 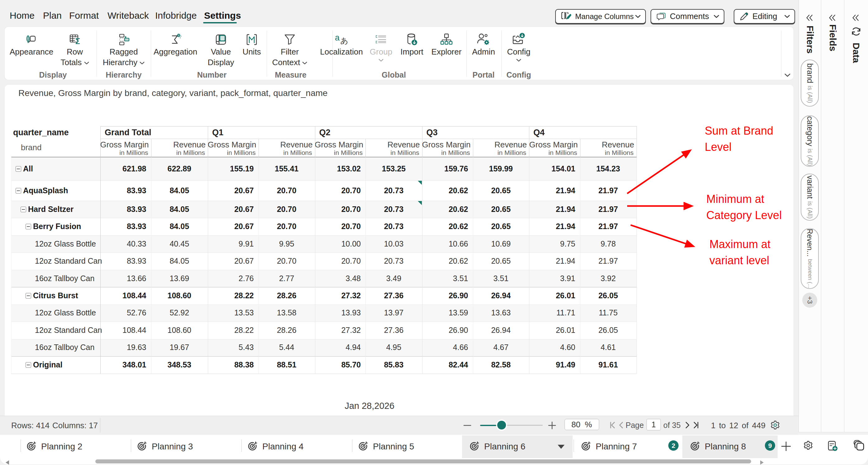 I want to click on svg-text: a, so click(x=337, y=38).